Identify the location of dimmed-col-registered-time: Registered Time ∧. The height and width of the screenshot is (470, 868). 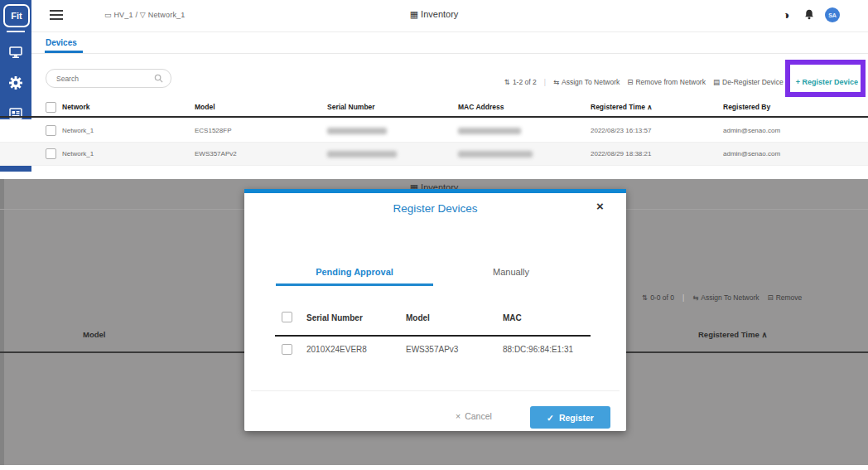
(732, 335).